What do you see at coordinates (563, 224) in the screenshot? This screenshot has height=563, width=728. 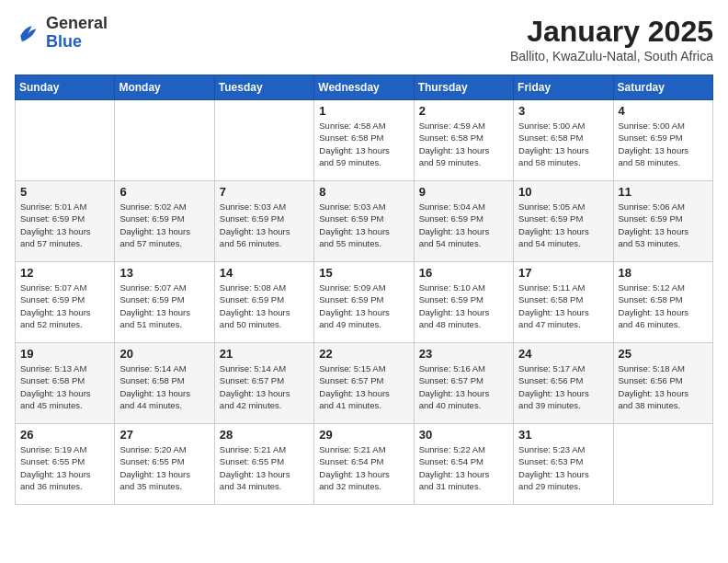 I see `day-info: Sunrise: 5:05 AM Sunset: 6:59 PM Dayligh…` at bounding box center [563, 224].